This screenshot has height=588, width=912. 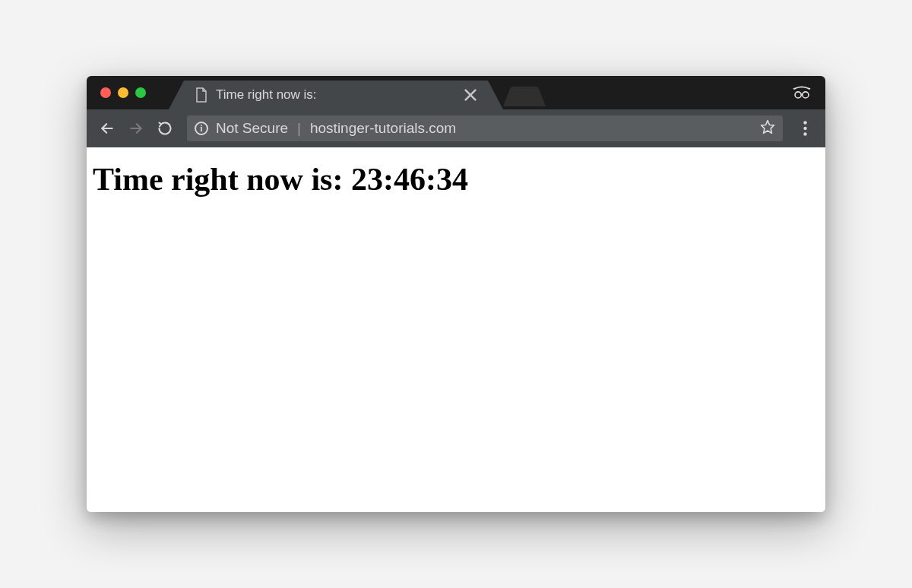 What do you see at coordinates (252, 128) in the screenshot?
I see `security-status: Not Secure` at bounding box center [252, 128].